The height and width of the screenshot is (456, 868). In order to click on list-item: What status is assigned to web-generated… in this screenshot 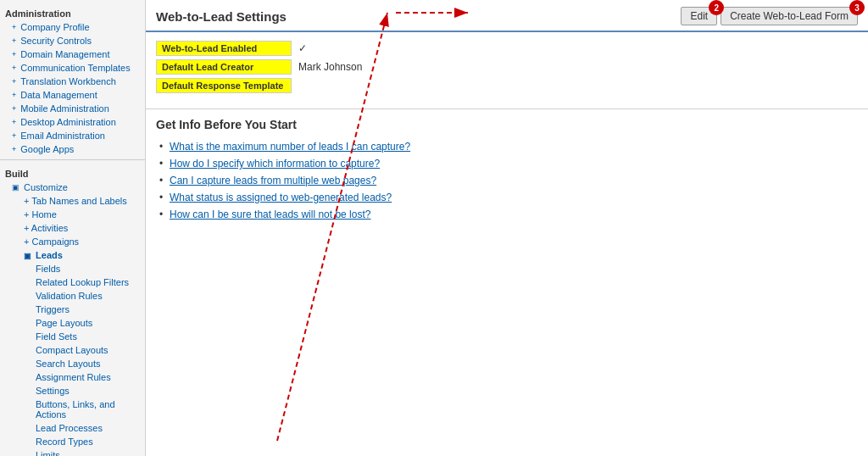, I will do `click(507, 197)`.